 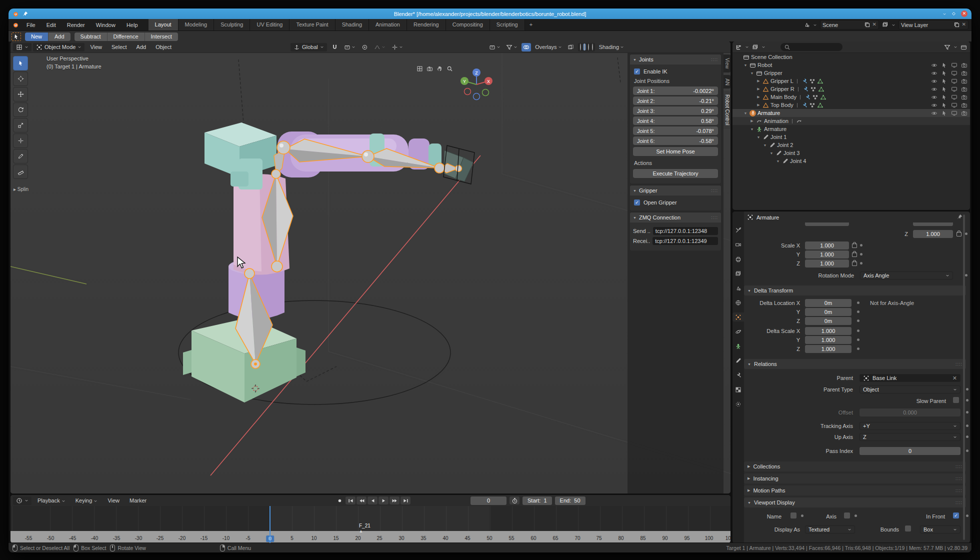 I want to click on blender-menu-icon, so click(x=16, y=25).